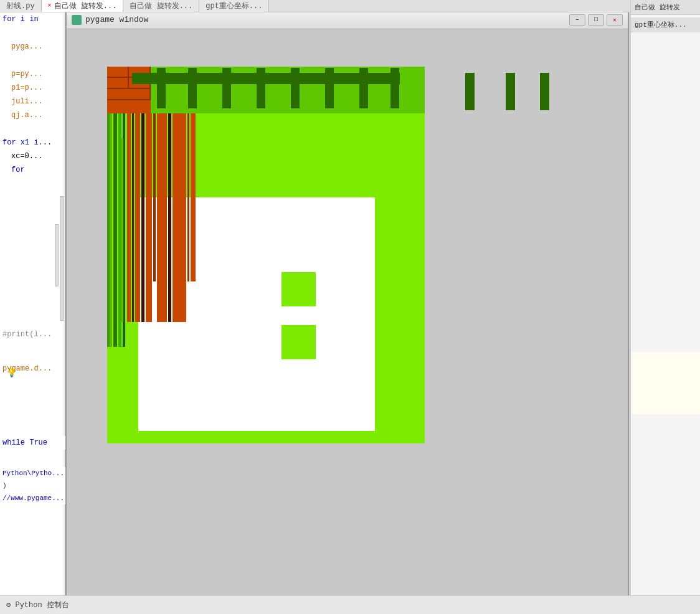 Image resolution: width=700 pixels, height=614 pixels. I want to click on restore-button: □, so click(596, 20).